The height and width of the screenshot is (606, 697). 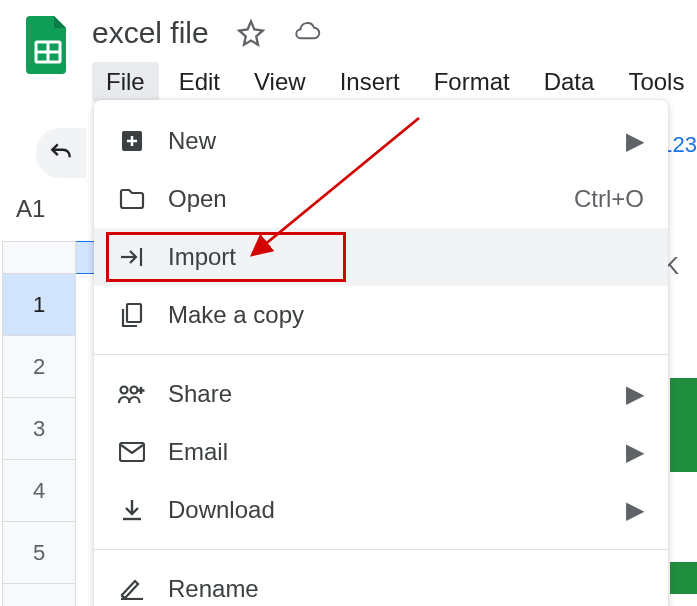 I want to click on row-header-5: 5, so click(x=39, y=553).